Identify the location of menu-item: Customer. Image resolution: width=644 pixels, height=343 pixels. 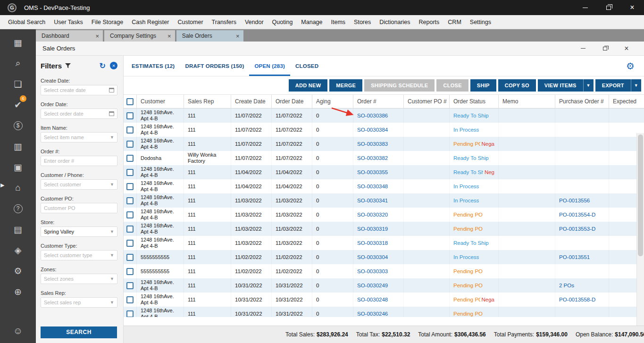
(190, 22).